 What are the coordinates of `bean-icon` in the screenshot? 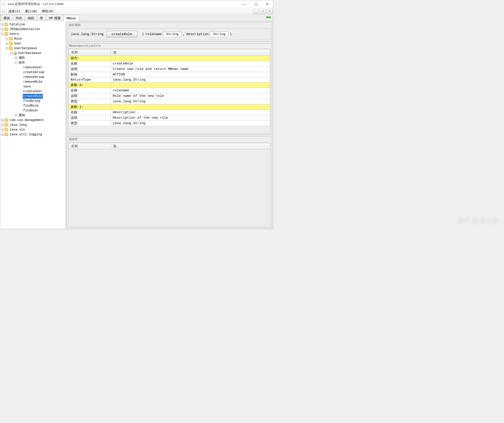 It's located at (15, 53).